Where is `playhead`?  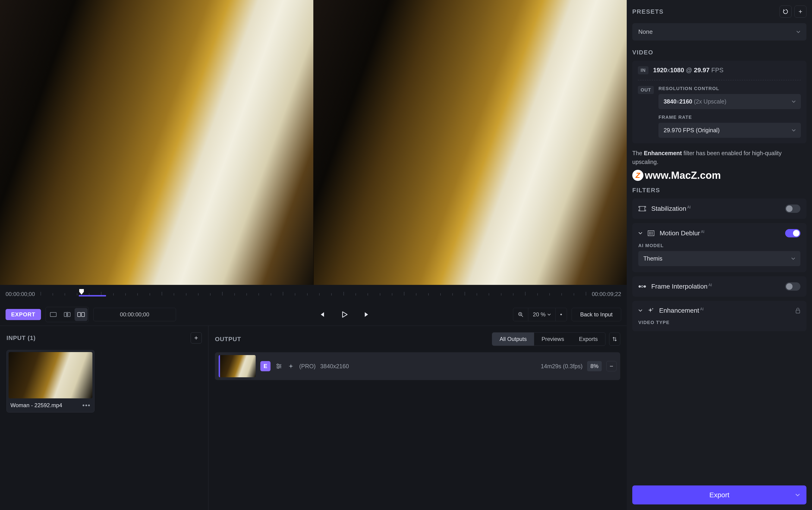
playhead is located at coordinates (82, 292).